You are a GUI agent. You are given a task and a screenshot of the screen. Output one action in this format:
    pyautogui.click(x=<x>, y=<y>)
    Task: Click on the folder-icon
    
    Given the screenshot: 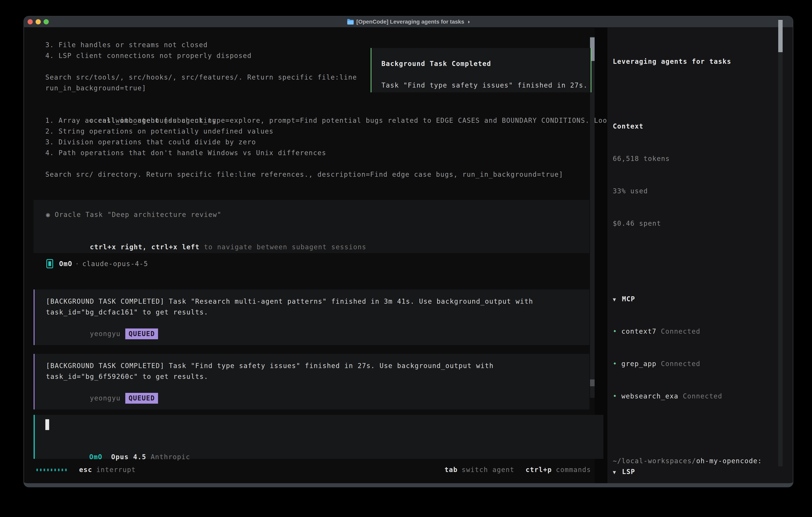 What is the action you would take?
    pyautogui.click(x=351, y=22)
    